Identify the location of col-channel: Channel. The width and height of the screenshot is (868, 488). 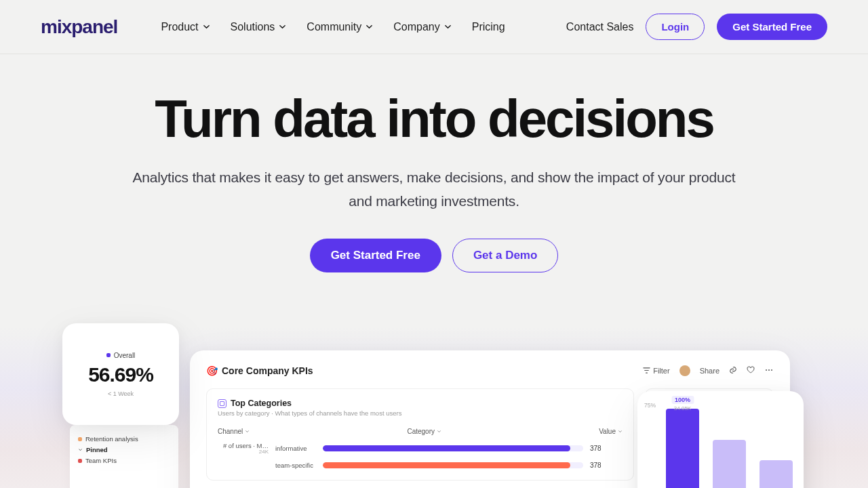
(233, 431).